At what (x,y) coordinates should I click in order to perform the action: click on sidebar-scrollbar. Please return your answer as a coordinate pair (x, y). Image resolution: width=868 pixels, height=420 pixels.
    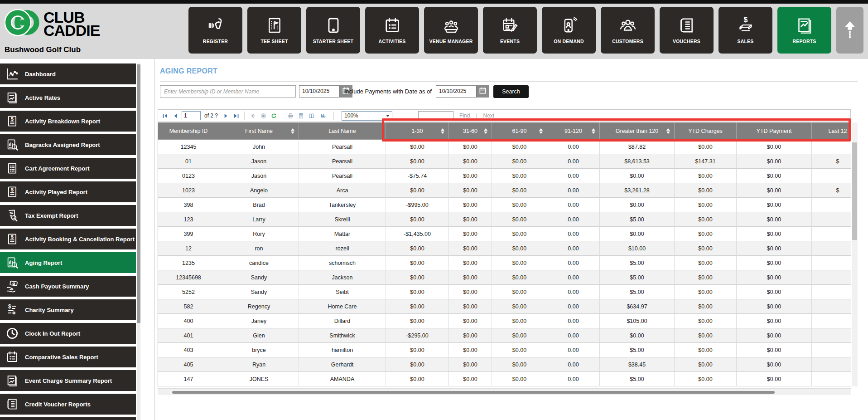
    Looking at the image, I should click on (139, 242).